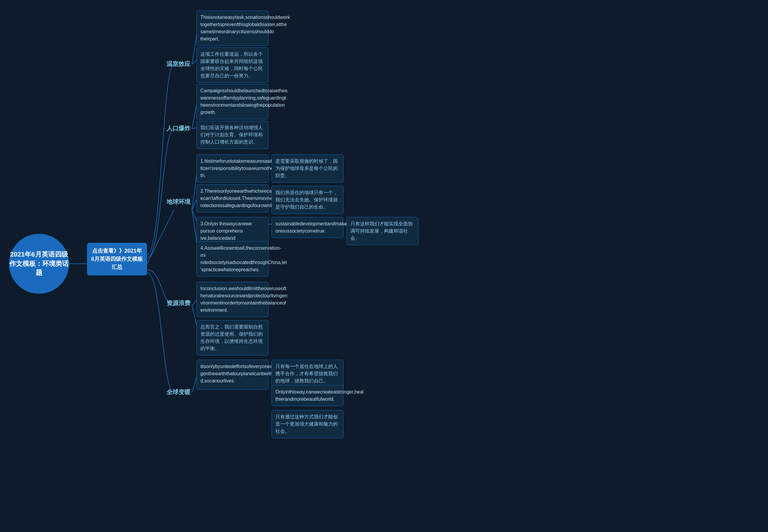 The image size is (768, 532). What do you see at coordinates (226, 231) in the screenshot?
I see `earth-text-3: 3.Onlyin thiswaycanewe pursue comprehens…` at bounding box center [226, 231].